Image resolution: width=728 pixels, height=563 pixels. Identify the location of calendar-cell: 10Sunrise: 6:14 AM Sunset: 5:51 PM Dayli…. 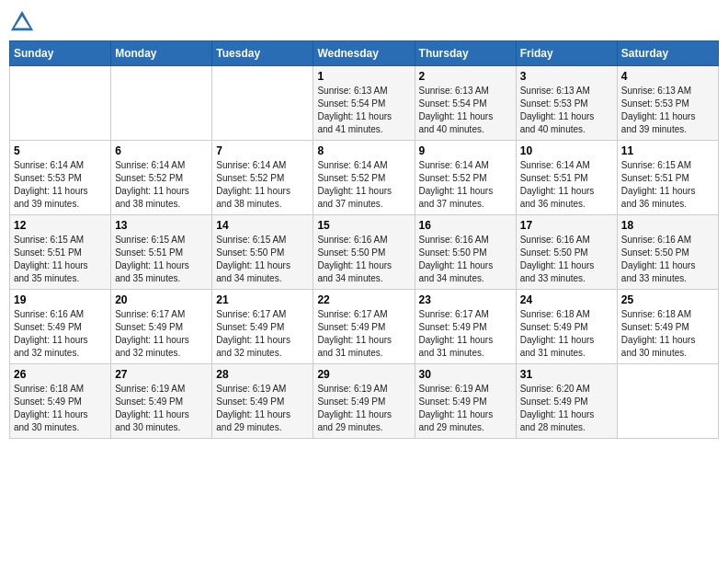
(566, 178).